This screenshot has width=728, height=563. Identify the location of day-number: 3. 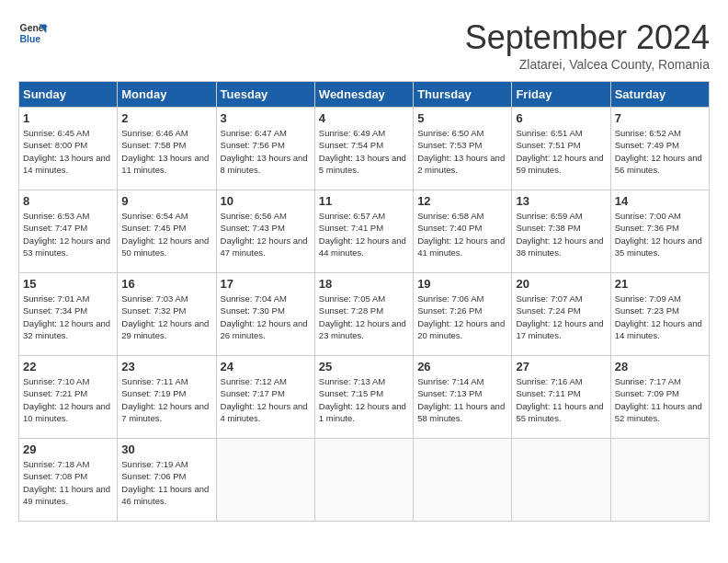
(266, 118).